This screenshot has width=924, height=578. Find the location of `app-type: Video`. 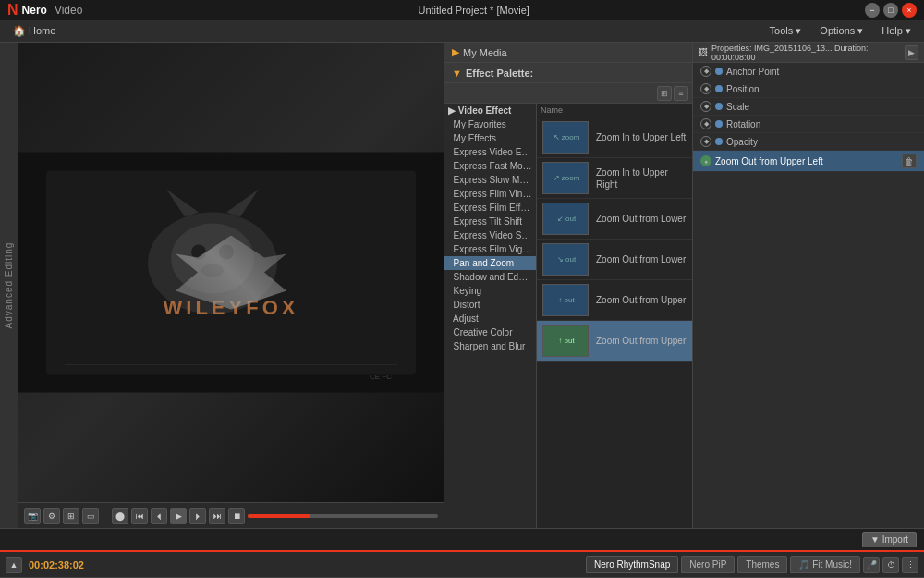

app-type: Video is located at coordinates (68, 10).